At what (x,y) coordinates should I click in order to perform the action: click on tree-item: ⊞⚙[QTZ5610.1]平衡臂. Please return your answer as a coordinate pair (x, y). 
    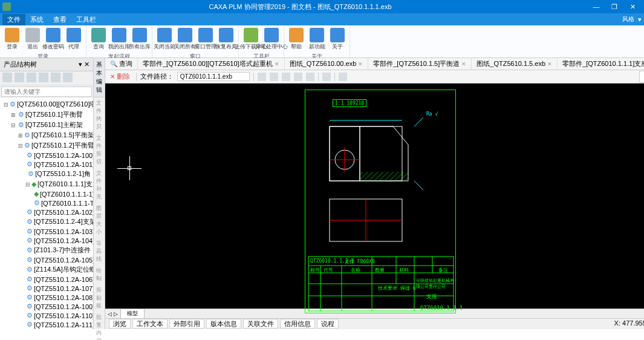
    Looking at the image, I should click on (47, 115).